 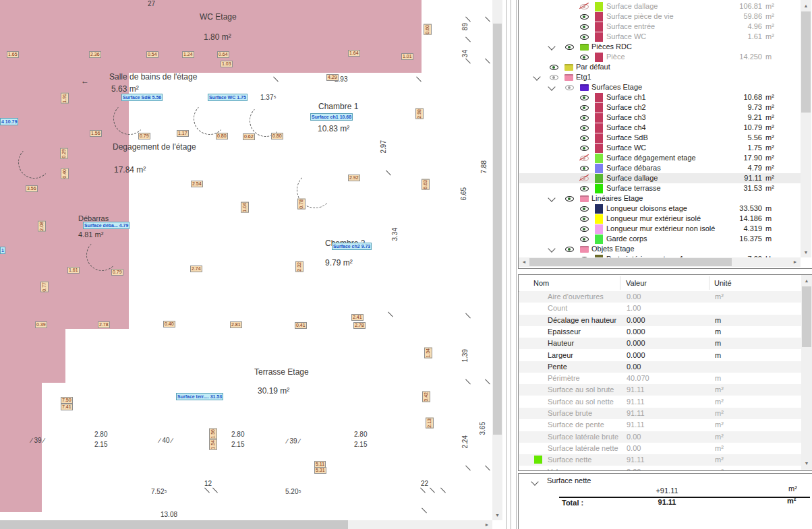 I want to click on property-row: Aire d'ouvertures0.00m², so click(x=660, y=297).